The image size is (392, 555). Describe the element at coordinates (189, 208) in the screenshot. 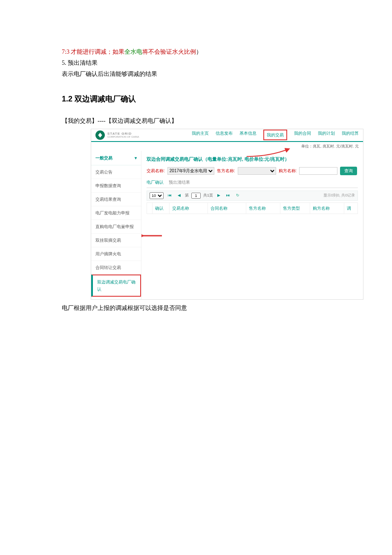

I see `gh-trade-name: 交易名称` at that location.